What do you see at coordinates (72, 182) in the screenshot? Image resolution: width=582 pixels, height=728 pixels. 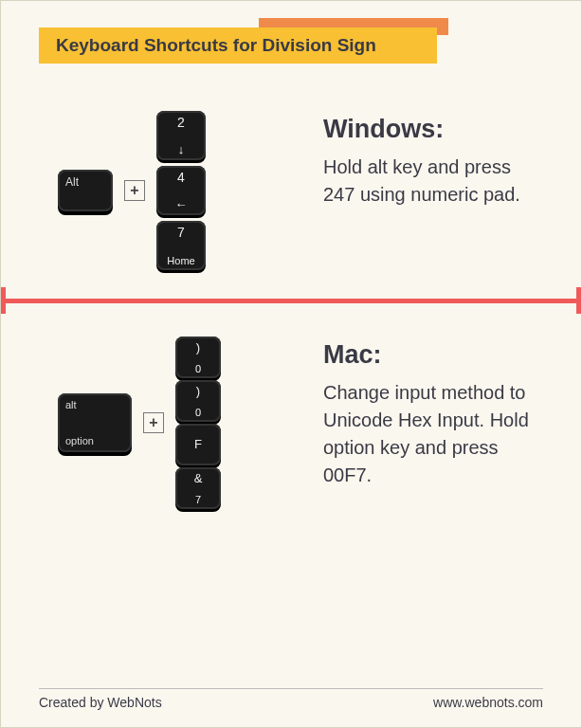 I see `alt-key-label: Alt` at bounding box center [72, 182].